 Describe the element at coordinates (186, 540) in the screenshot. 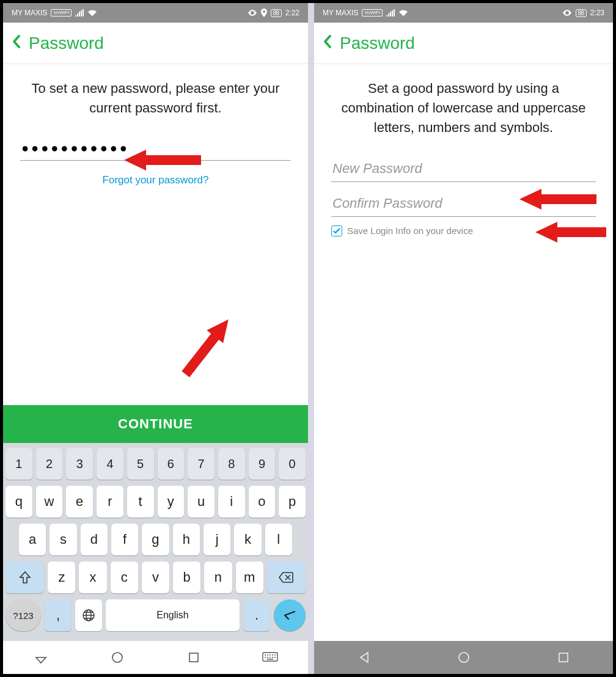

I see `key-h: h` at that location.